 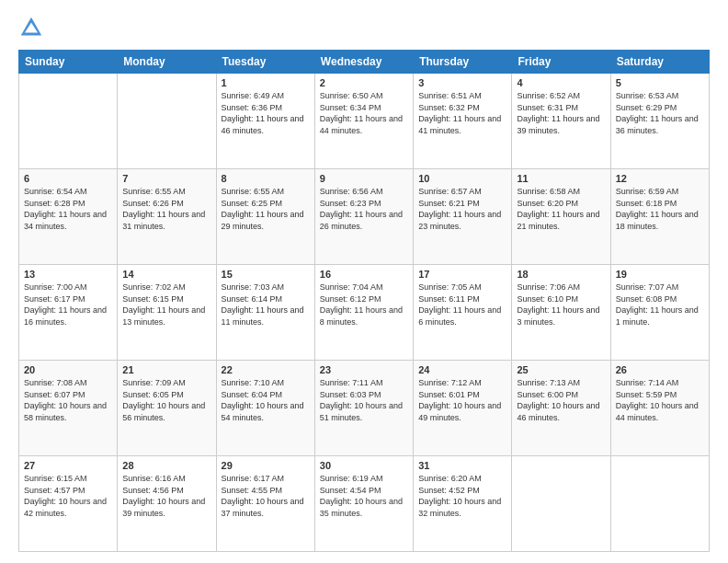 What do you see at coordinates (660, 63) in the screenshot?
I see `day-header: Saturday` at bounding box center [660, 63].